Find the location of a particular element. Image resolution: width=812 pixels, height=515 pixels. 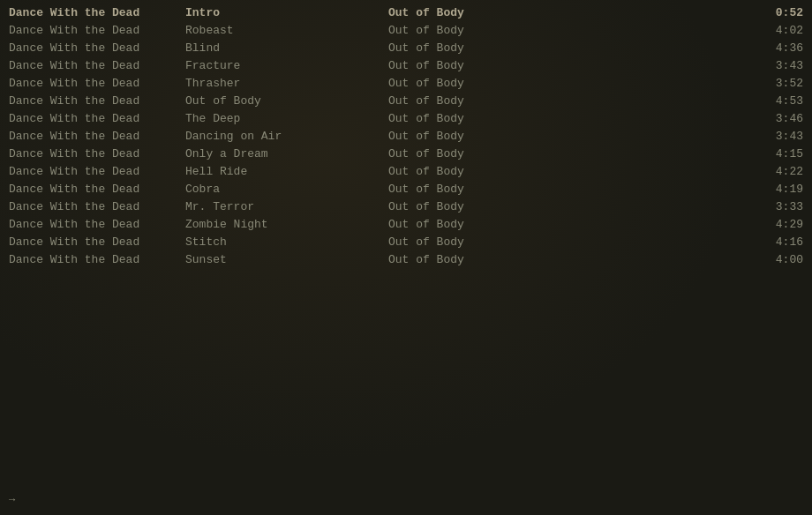

track-duration: 4:19 is located at coordinates (777, 189).